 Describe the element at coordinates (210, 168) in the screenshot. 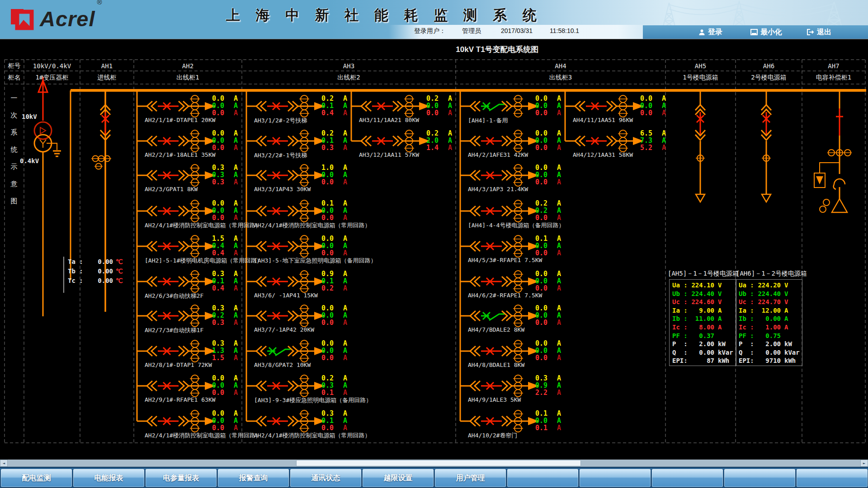

I see `feeder-current-phase-a: 0.3` at that location.